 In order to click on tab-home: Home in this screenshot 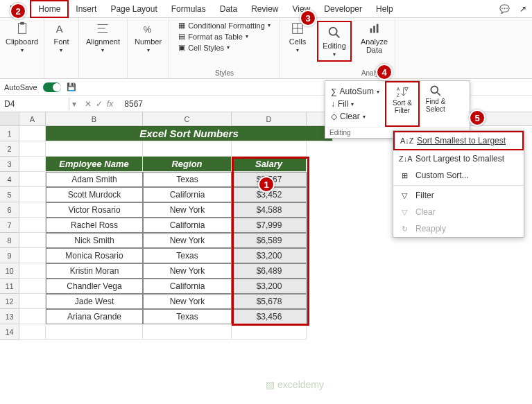, I will do `click(49, 9)`.